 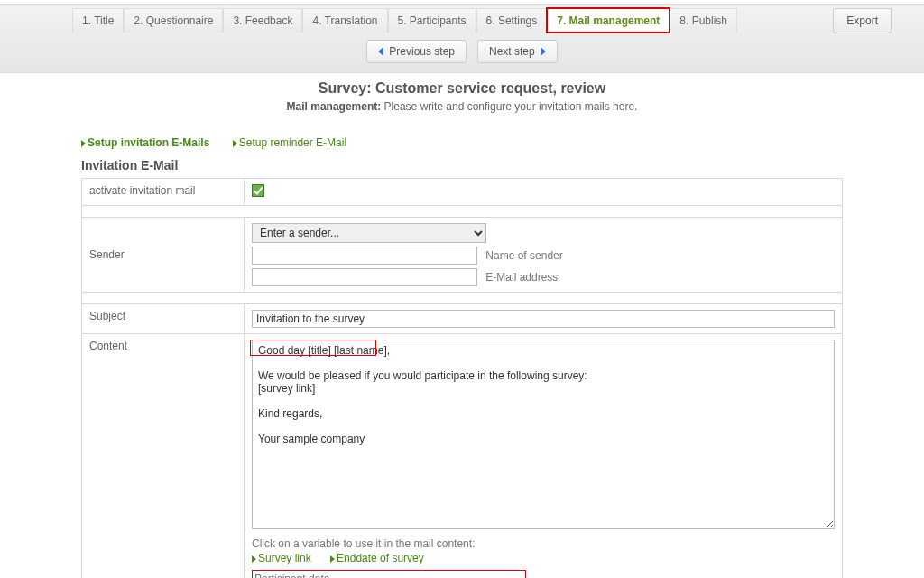 I want to click on sender-name-input, so click(x=365, y=256).